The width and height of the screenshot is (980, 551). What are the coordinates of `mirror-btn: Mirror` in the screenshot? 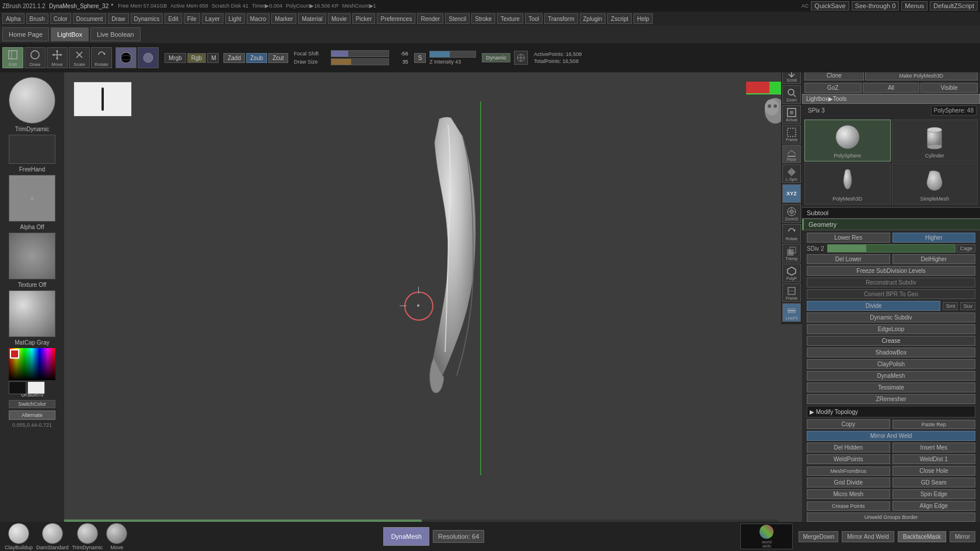 It's located at (963, 536).